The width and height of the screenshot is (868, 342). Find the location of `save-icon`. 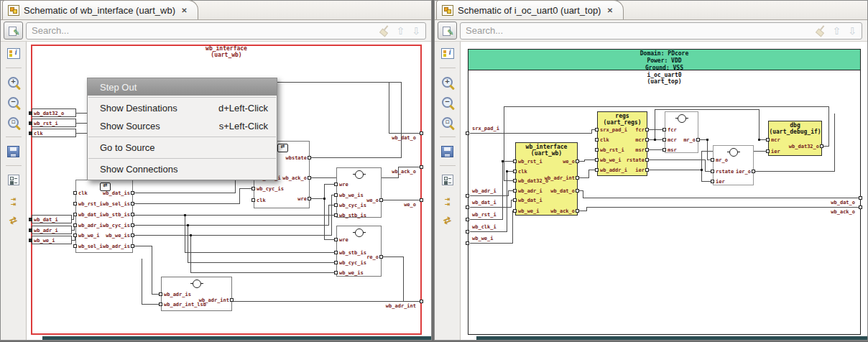

save-icon is located at coordinates (447, 152).